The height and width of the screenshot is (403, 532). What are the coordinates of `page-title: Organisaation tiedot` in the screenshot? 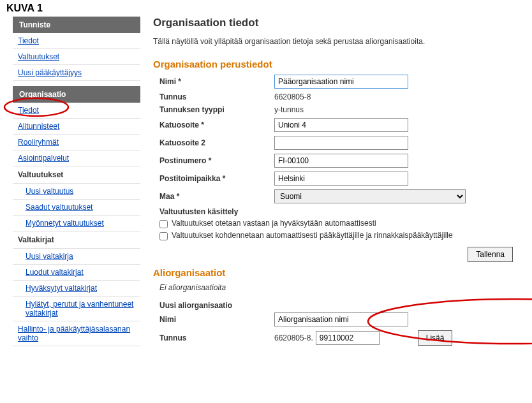 It's located at (336, 23).